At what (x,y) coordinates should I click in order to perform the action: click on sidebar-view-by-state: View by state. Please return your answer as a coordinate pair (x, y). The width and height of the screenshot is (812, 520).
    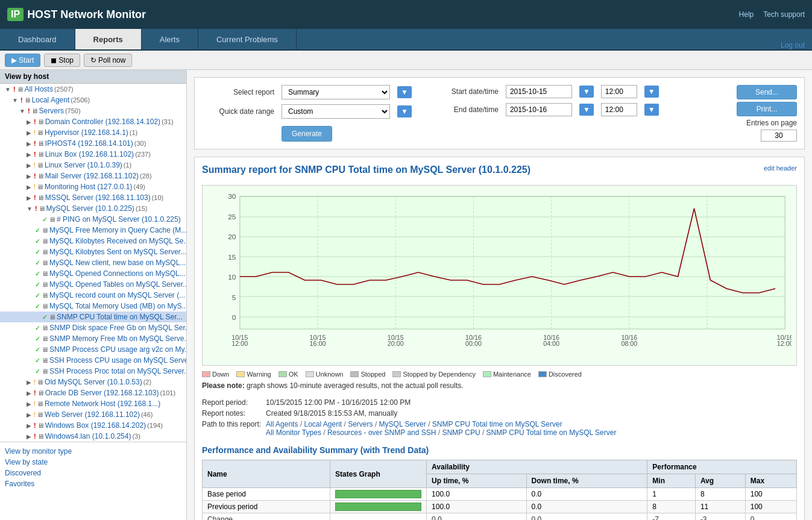
    Looking at the image, I should click on (93, 462).